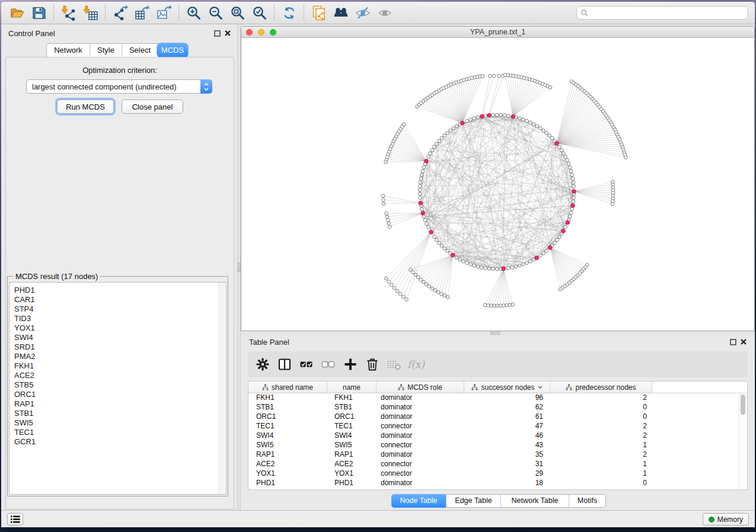 The height and width of the screenshot is (532, 756). What do you see at coordinates (15, 519) in the screenshot?
I see `task-history-button` at bounding box center [15, 519].